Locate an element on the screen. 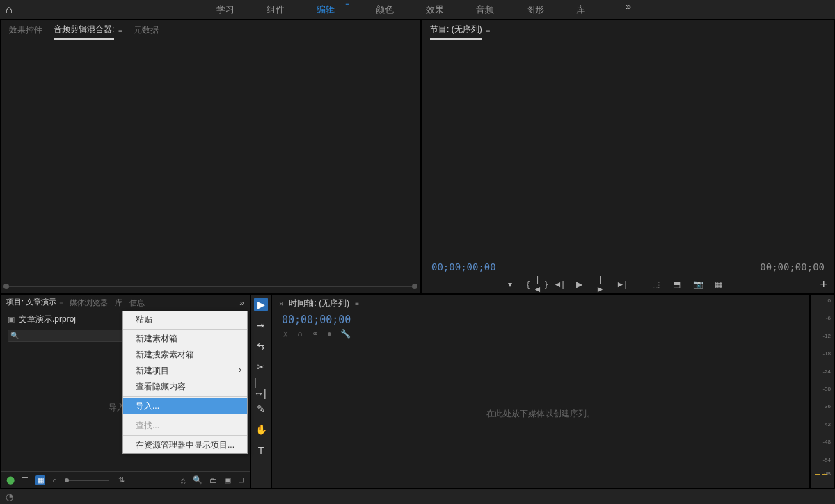 The width and height of the screenshot is (835, 504). panel-menu-icon: ≡ is located at coordinates (120, 32).